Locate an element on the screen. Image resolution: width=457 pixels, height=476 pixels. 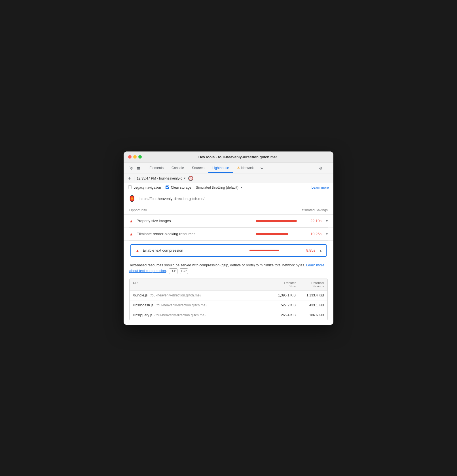
opportunity-name-1: Properly size images is located at coordinates (194, 221).